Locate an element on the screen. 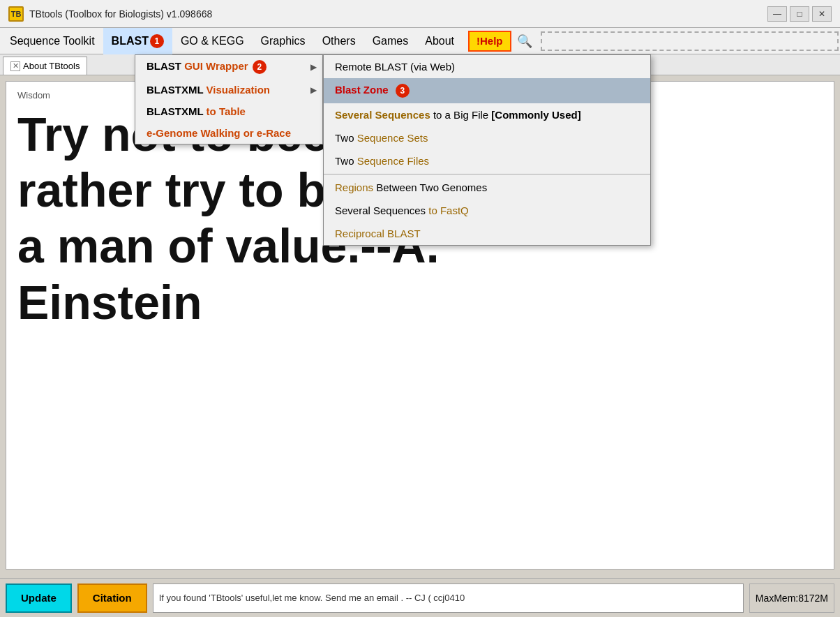 The height and width of the screenshot is (617, 840). status-message: If you found 'TBtools' useful,let me kno… is located at coordinates (448, 598).